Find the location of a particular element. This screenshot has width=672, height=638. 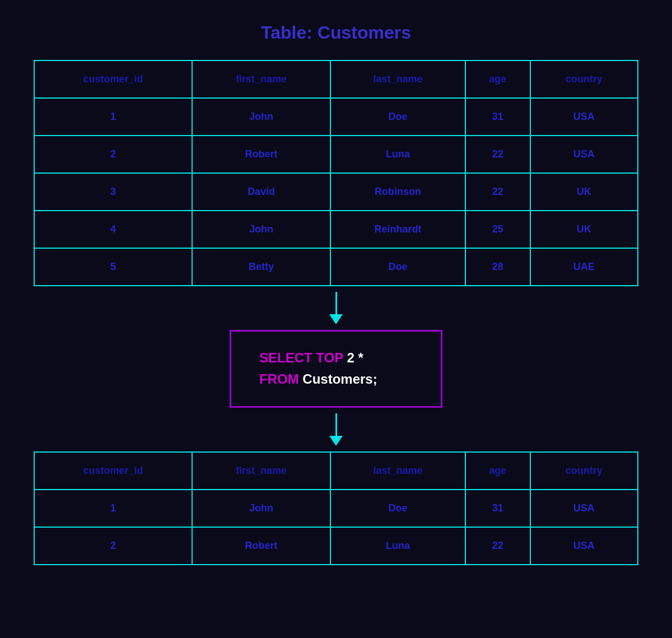

query-line2-rest: Customers; is located at coordinates (338, 379).